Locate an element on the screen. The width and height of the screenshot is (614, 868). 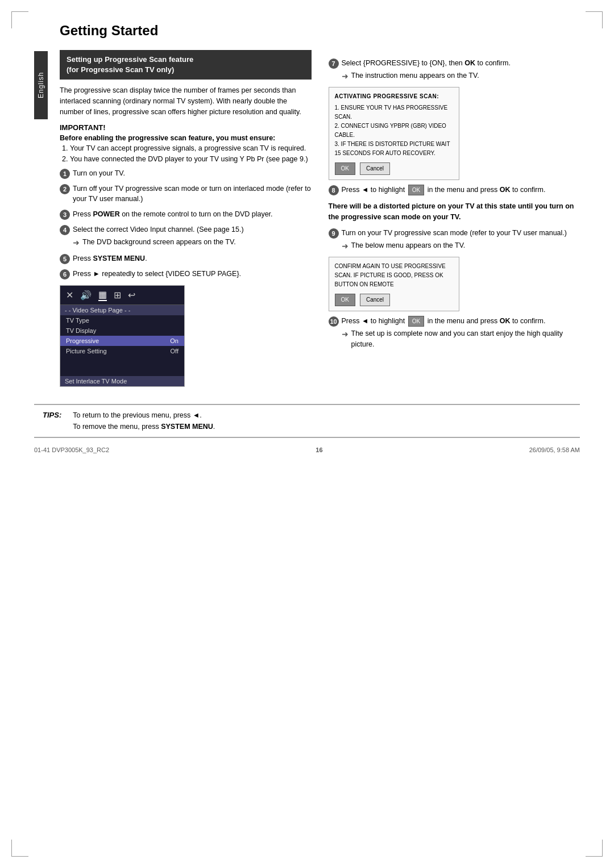
icon-x: ✕ is located at coordinates (69, 295).